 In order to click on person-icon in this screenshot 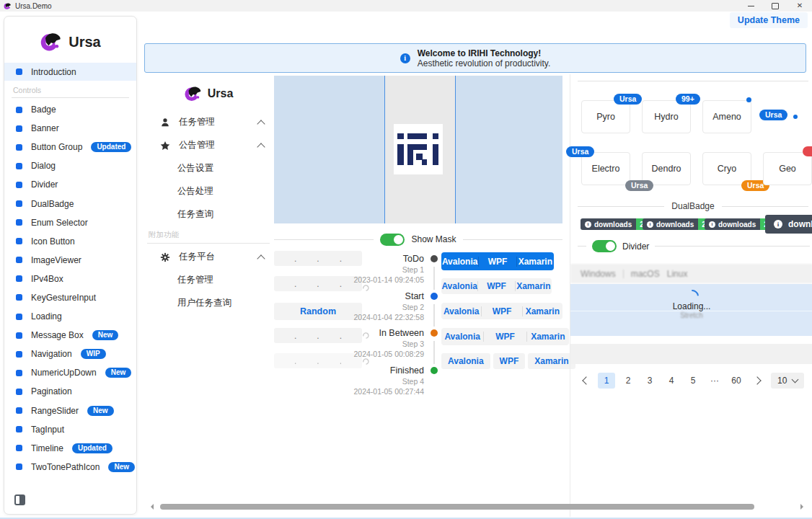, I will do `click(165, 123)`.